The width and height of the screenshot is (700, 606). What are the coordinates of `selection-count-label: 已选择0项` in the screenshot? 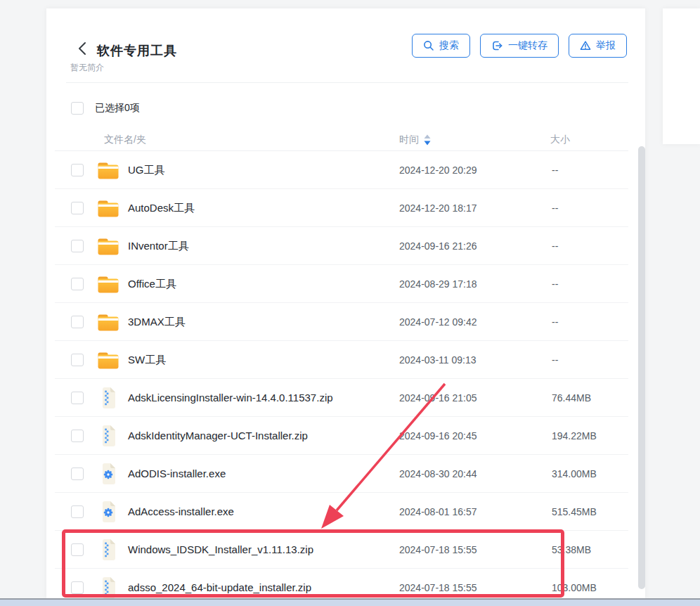 It's located at (117, 108).